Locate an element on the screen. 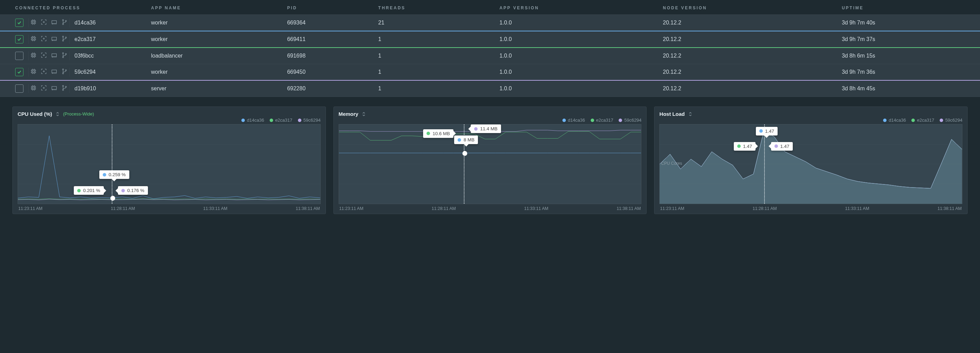  col-threads: THREADS is located at coordinates (435, 8).